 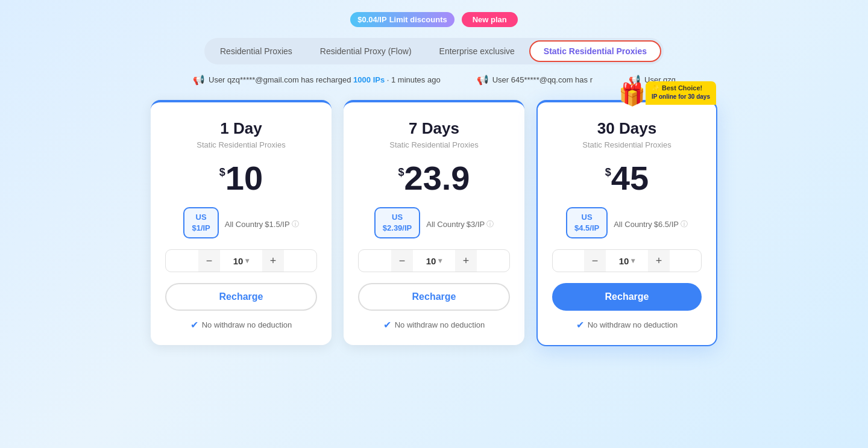 What do you see at coordinates (241, 297) in the screenshot?
I see `card-1day-recharge-btn: Recharge` at bounding box center [241, 297].